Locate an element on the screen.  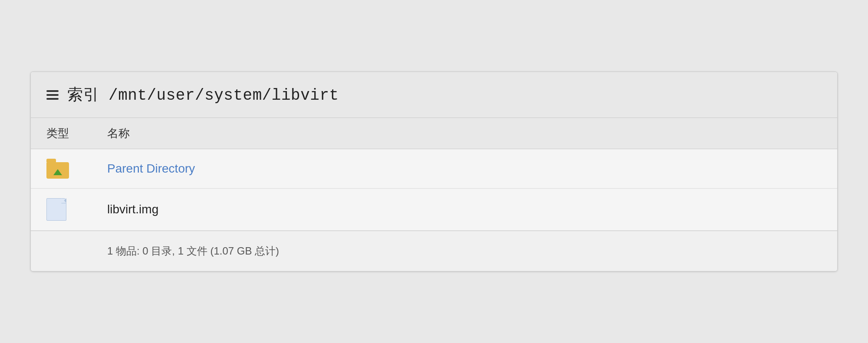
header: 索引 /mnt/user/system/libvirt is located at coordinates (434, 95).